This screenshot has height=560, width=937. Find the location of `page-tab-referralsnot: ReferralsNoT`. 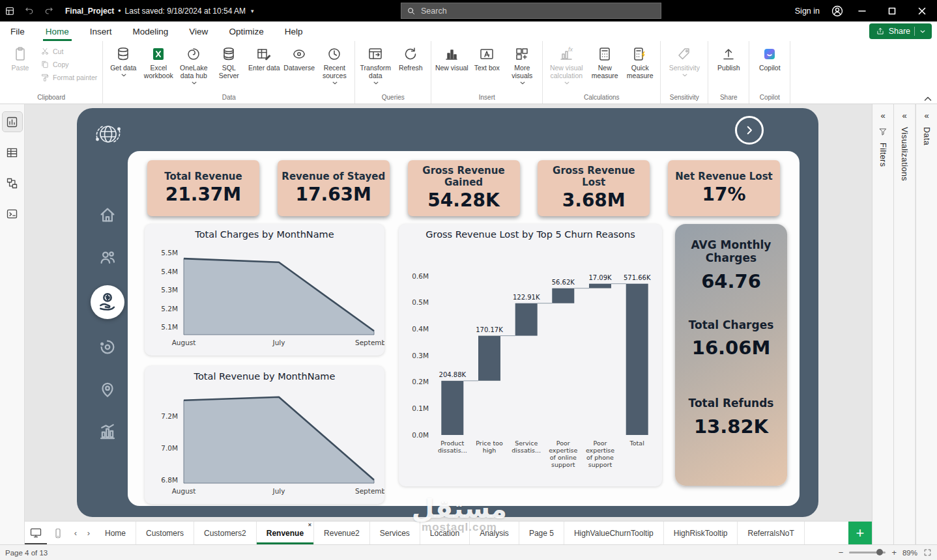

page-tab-referralsnot: ReferralsNoT is located at coordinates (771, 533).